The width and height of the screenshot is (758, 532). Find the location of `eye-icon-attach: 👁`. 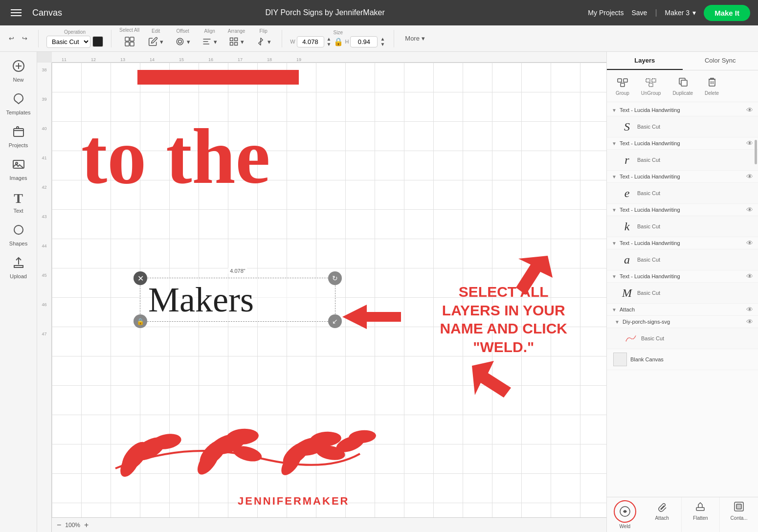

eye-icon-attach: 👁 is located at coordinates (750, 310).